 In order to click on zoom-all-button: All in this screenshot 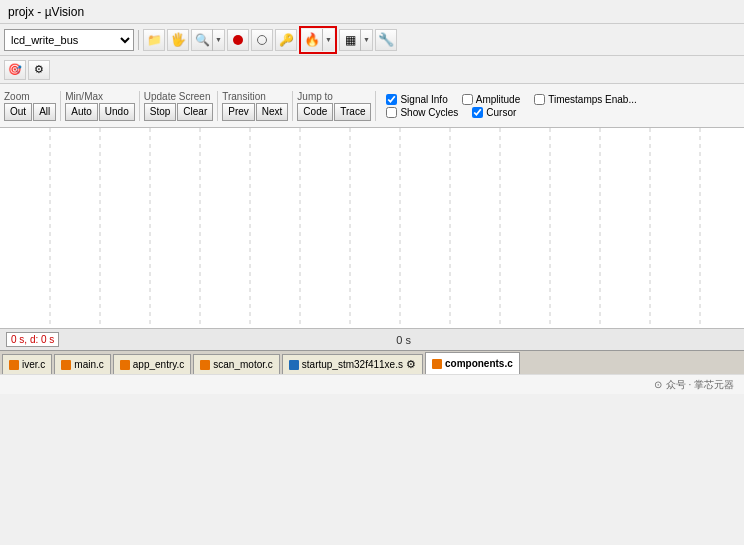, I will do `click(44, 112)`.